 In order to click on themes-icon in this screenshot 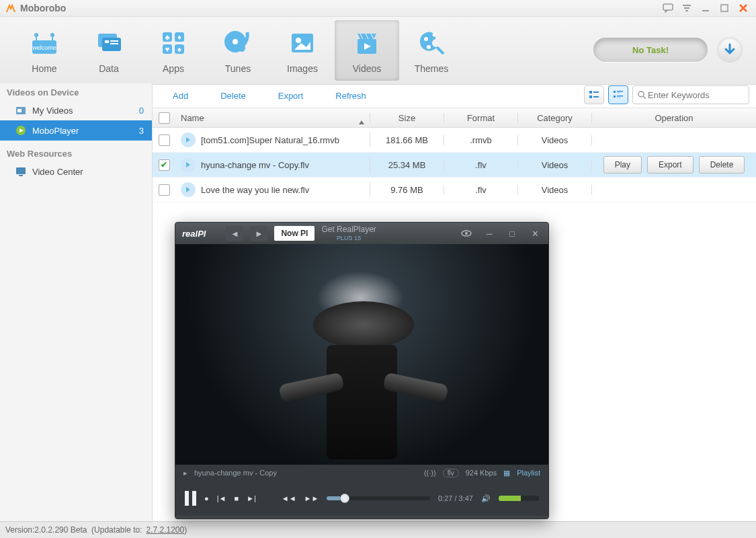, I will do `click(431, 43)`.